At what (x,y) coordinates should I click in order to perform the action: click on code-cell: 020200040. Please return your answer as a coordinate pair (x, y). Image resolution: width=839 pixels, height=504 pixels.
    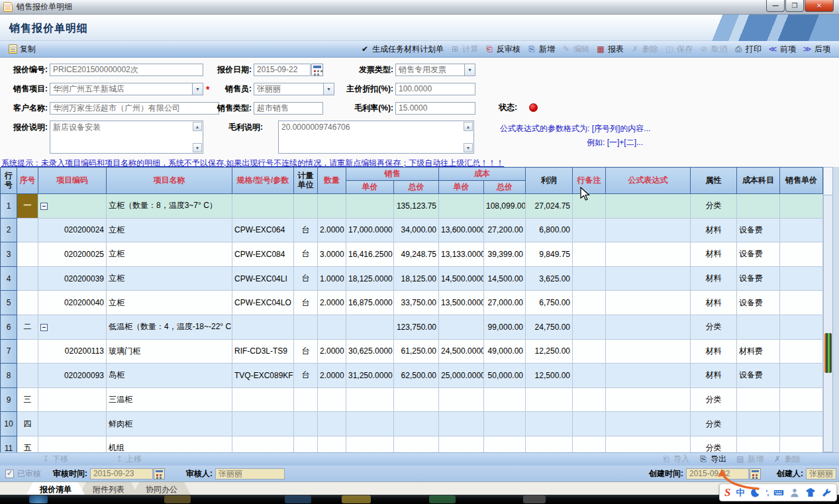
    Looking at the image, I should click on (73, 303).